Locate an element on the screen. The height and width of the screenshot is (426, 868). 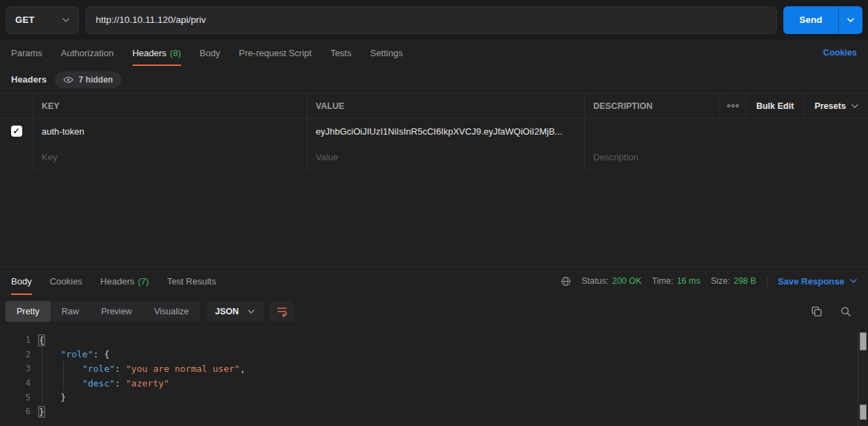
response-meta: Status: 200 OK Time: 16 ms Size: 298 B S… is located at coordinates (709, 281).